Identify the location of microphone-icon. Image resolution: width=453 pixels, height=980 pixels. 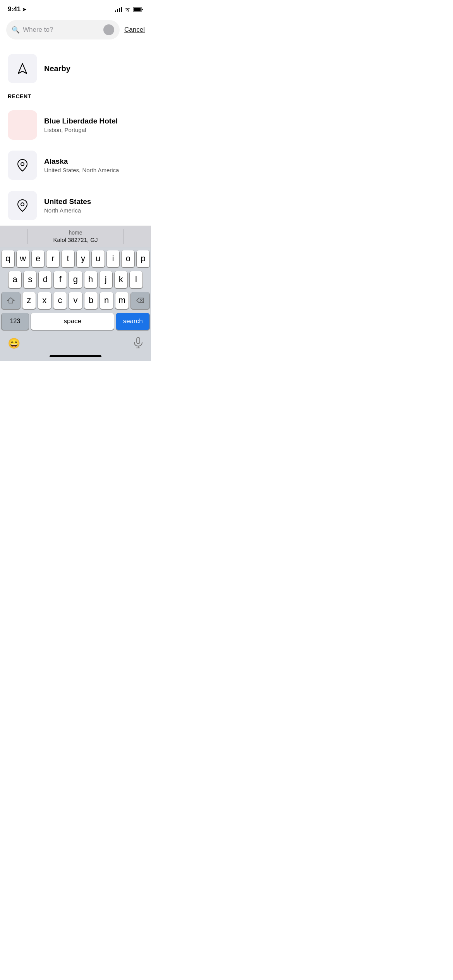
(138, 343).